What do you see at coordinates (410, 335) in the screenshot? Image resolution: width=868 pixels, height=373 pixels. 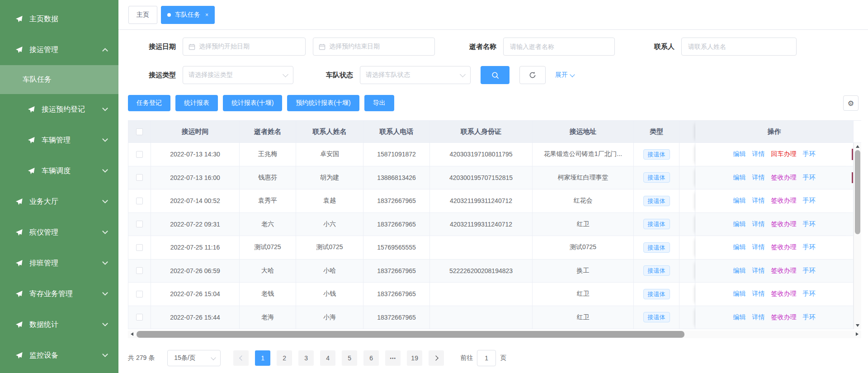 I see `horizontal-scrollbar-thumb` at bounding box center [410, 335].